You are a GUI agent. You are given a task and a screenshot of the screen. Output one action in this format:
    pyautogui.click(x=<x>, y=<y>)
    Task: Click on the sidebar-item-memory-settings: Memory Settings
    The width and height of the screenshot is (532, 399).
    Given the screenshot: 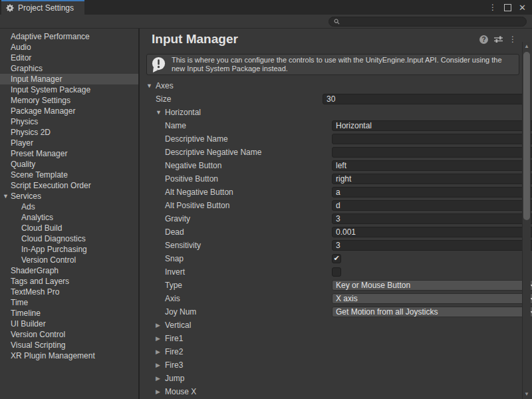 What is the action you would take?
    pyautogui.click(x=69, y=100)
    